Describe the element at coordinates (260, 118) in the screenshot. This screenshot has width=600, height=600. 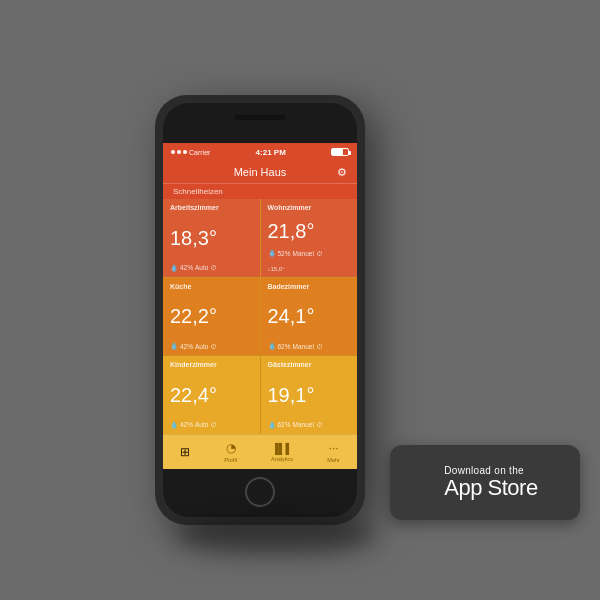
I see `phone-speaker` at that location.